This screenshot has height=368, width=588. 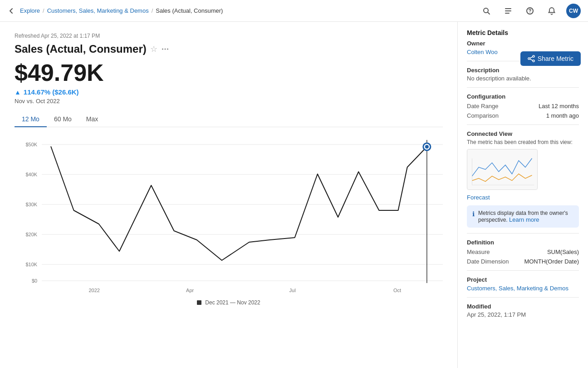 What do you see at coordinates (488, 262) in the screenshot?
I see `date-dimension-label: Date Dimension` at bounding box center [488, 262].